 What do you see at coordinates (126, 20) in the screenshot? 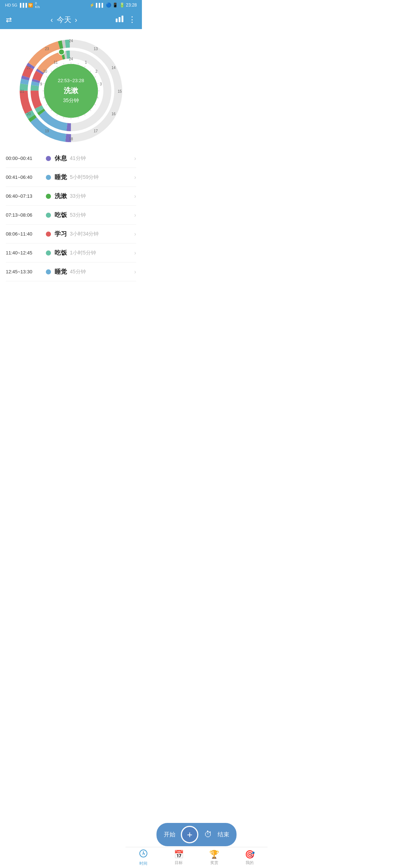
I see `nav-right: ⋮` at bounding box center [126, 20].